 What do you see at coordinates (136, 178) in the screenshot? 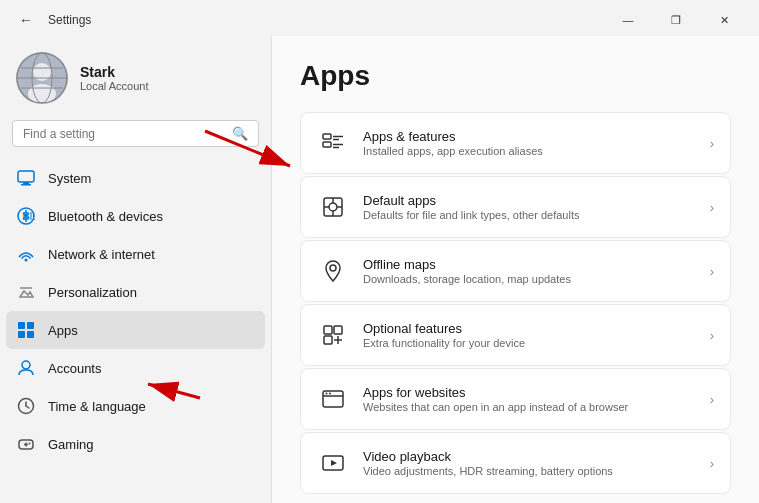
I see `sidebar-item-system: System` at bounding box center [136, 178].